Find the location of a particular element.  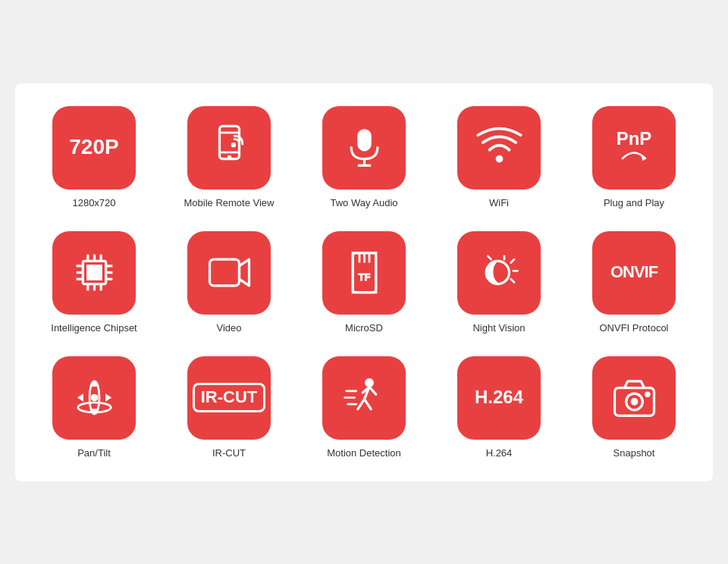

feature-item-ir-cut: IR-CUTIR-CUT is located at coordinates (229, 408).